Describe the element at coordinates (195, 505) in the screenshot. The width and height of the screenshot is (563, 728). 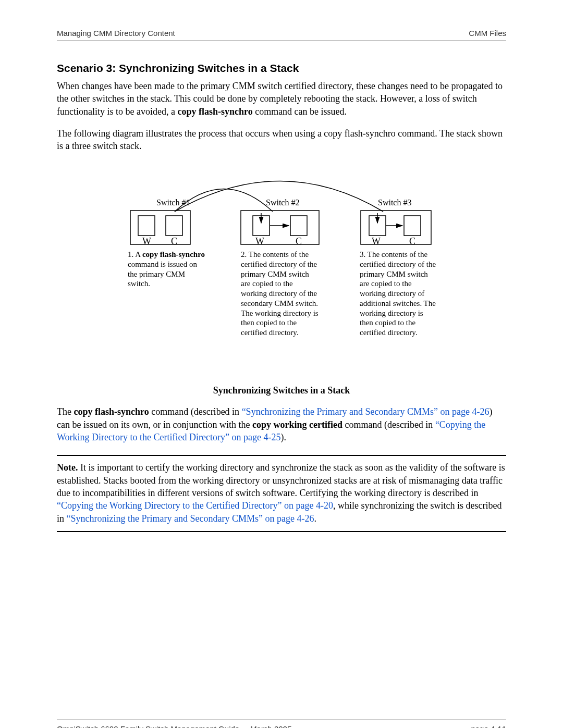
I see `note-link1: “Copying the Working Directory to the Ce…` at that location.